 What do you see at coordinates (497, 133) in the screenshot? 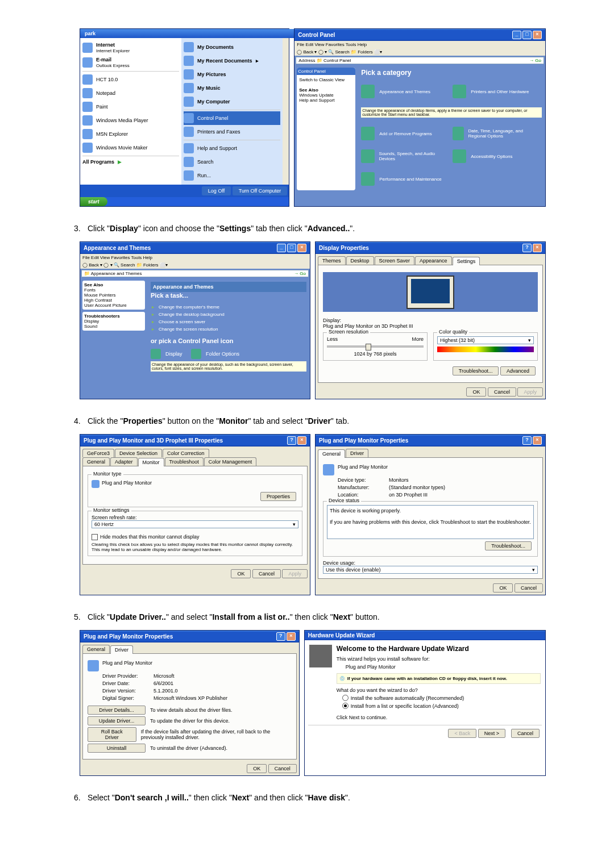
I see `cp-cat-datetime: Date, Time, Language, and Regional Optio…` at bounding box center [497, 133].